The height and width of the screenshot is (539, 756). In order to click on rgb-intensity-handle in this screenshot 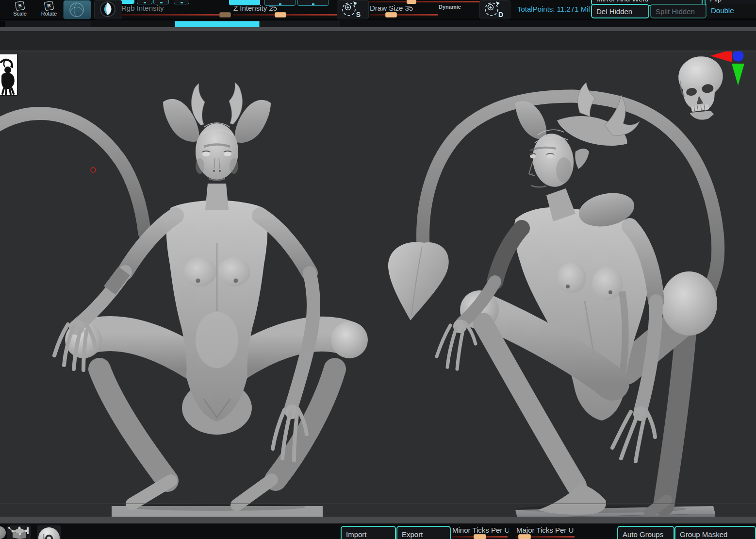, I will do `click(225, 15)`.